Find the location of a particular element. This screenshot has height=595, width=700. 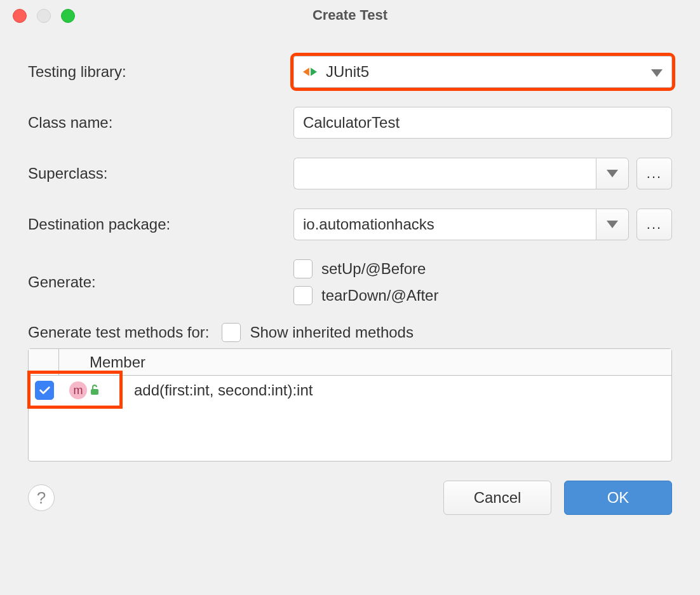

setup-checkbox is located at coordinates (303, 269).